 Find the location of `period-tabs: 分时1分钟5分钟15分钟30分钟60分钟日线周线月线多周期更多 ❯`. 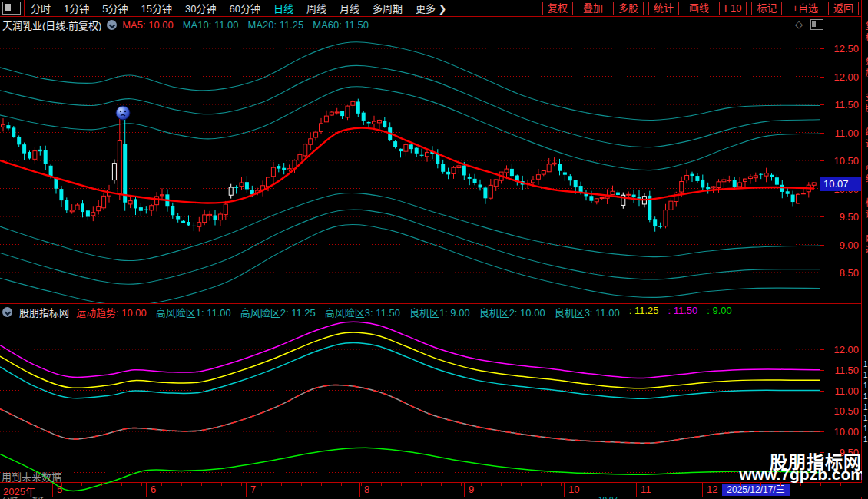

period-tabs: 分时1分钟5分钟15分钟30分钟60分钟日线周线月线多周期更多 ❯ is located at coordinates (238, 8).